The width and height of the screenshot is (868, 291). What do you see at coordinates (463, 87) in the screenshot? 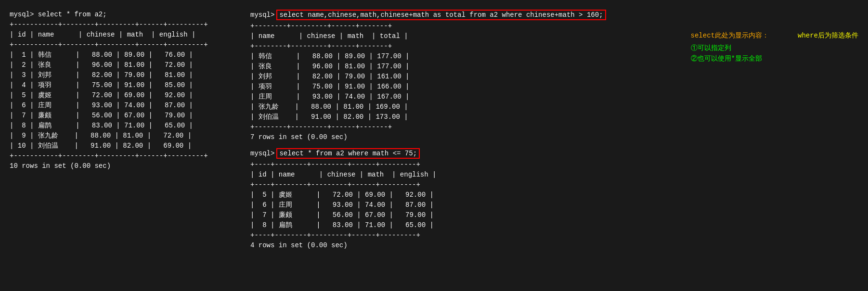
I see `right-top-row-4: | 项羽 | 75.00 | 91.00 | 166.00 |` at bounding box center [463, 87].